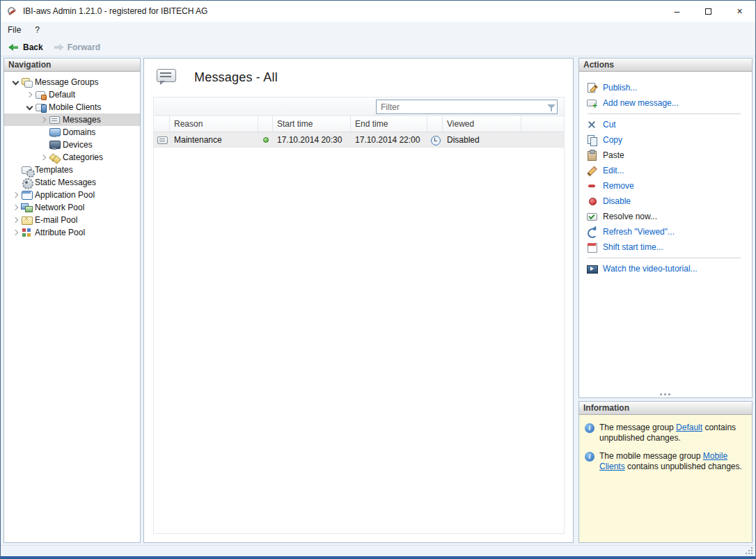  What do you see at coordinates (709, 11) in the screenshot?
I see `window-controls: – ×` at bounding box center [709, 11].